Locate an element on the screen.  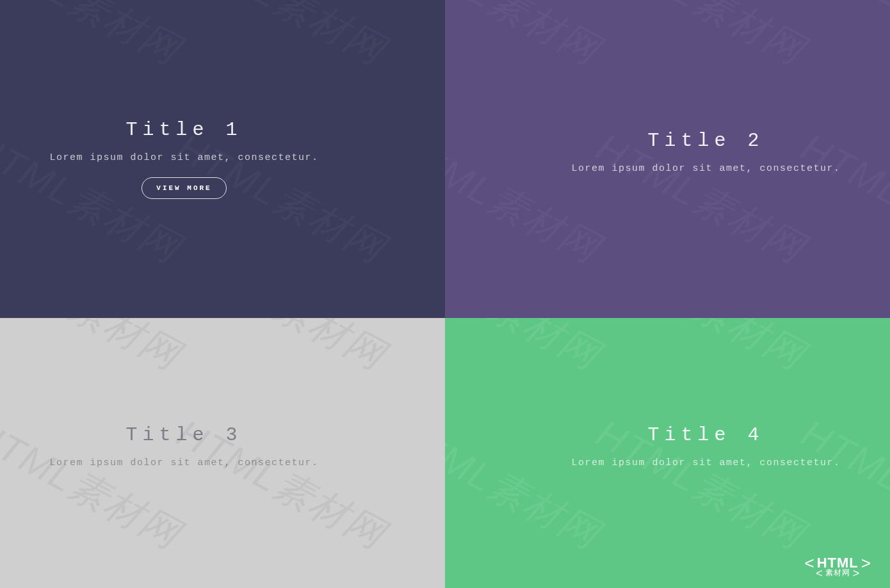
tile-content: Title 3 Lorem ipsum dolor sit amet, cons… is located at coordinates (184, 453).